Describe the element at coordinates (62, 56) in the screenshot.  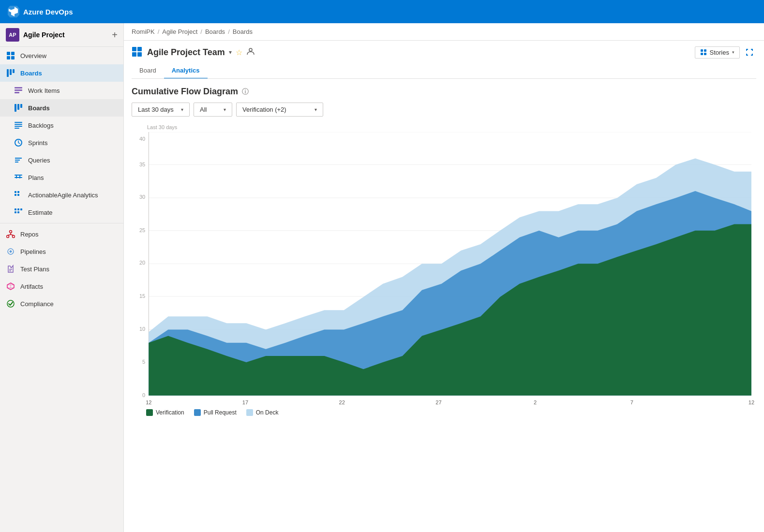
I see `sidebar-item-overview: Overview` at that location.